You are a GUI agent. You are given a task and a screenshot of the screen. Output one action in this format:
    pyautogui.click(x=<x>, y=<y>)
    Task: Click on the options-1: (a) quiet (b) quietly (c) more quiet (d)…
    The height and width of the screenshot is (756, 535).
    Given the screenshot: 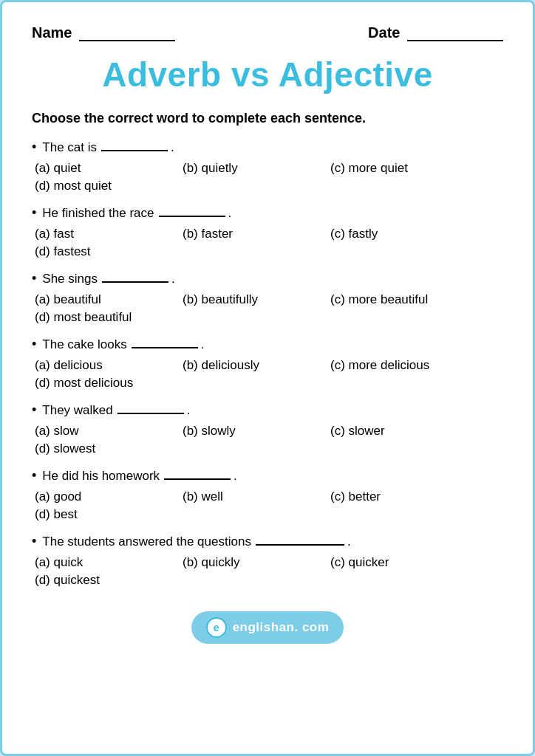 What is the action you would take?
    pyautogui.click(x=268, y=177)
    